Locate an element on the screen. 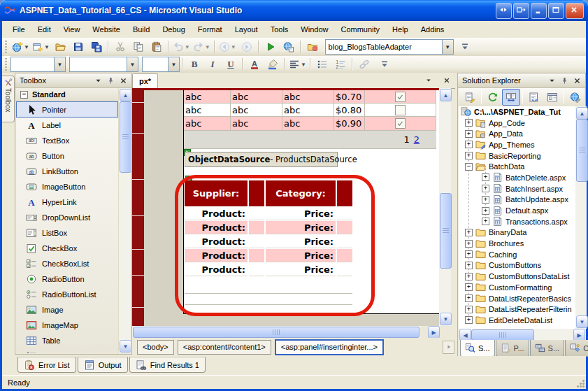  tree-vertical-scrollbar: ▲ ▼ is located at coordinates (581, 218).